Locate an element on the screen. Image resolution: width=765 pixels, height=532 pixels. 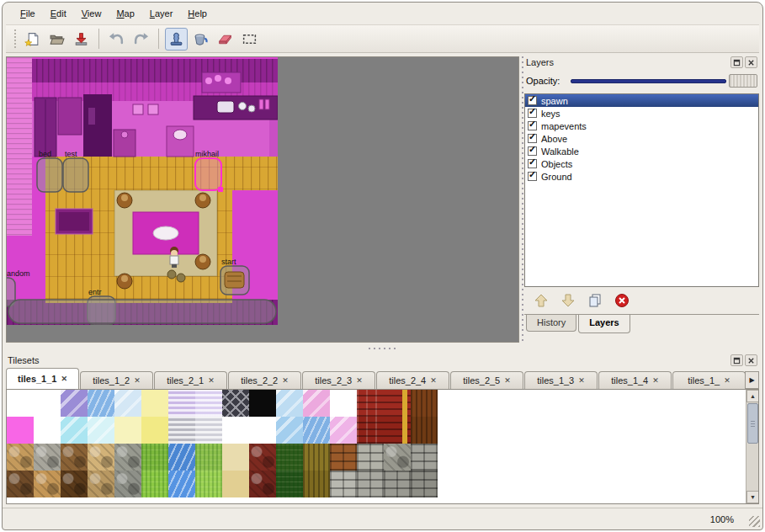
tab-scroll-right-button: ▶ is located at coordinates (752, 380).